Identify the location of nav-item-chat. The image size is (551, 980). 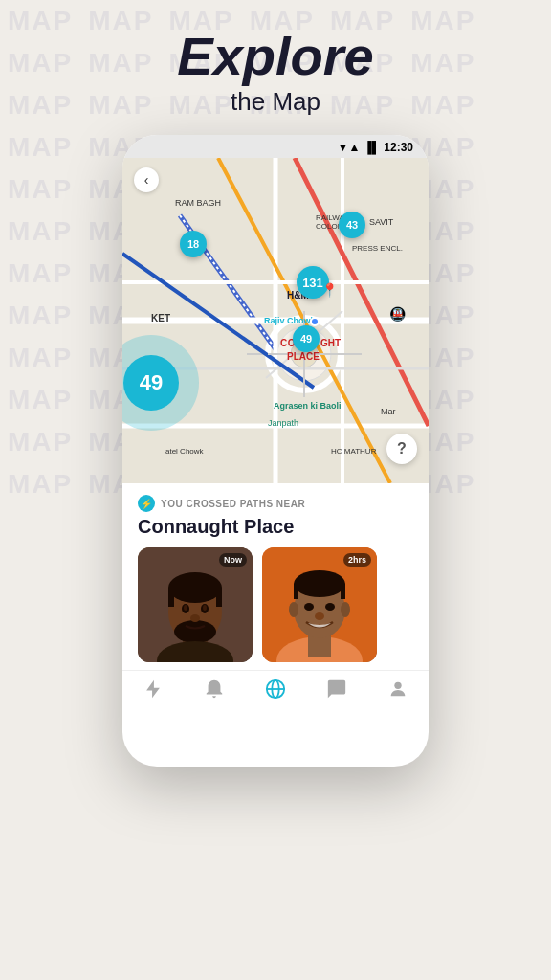
(337, 689).